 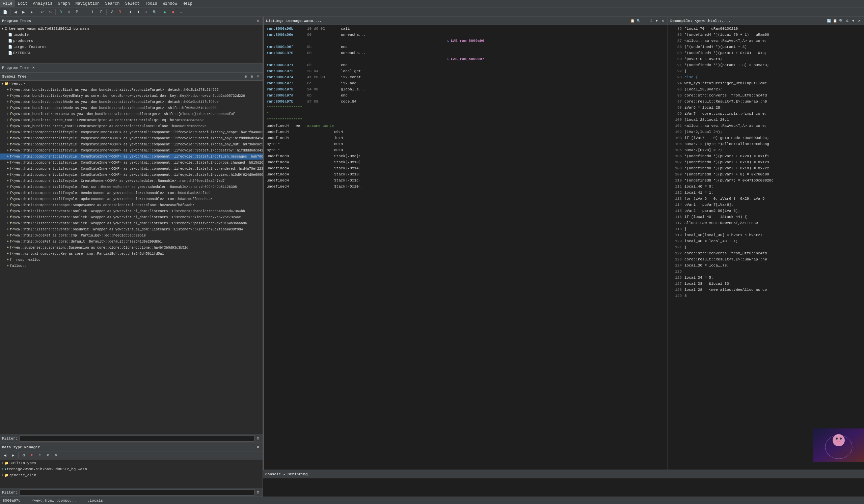 I want to click on program-trees-content: ▼ 🗋 teenage-wasm-a1b7b6323d80512_bg.wasm…, so click(x=131, y=44).